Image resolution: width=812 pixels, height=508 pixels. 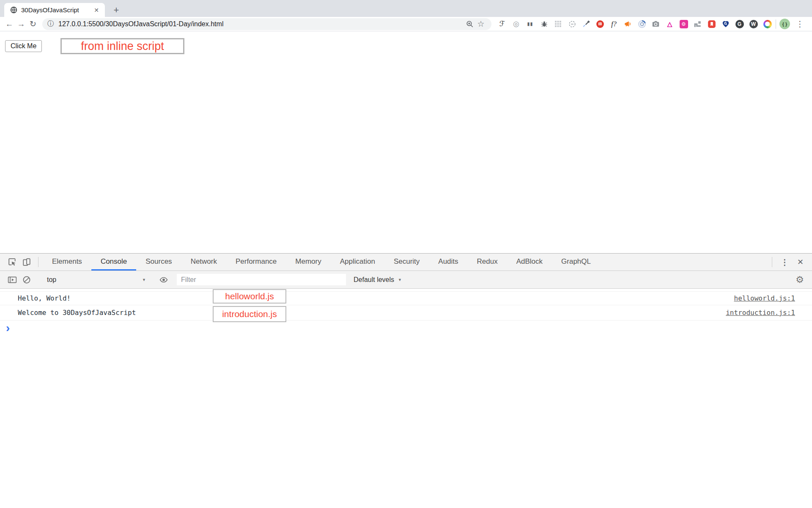 I want to click on pause-bars-extension-icon: ▮▮, so click(x=530, y=24).